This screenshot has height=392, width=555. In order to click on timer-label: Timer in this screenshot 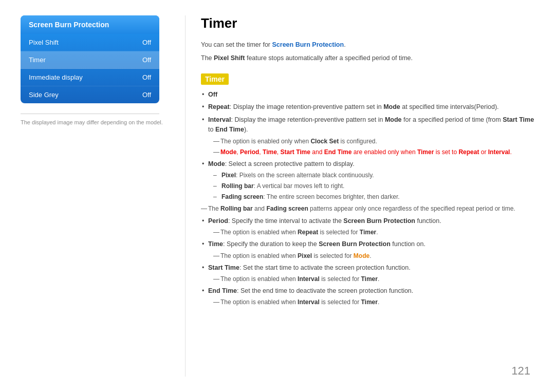, I will do `click(37, 60)`.